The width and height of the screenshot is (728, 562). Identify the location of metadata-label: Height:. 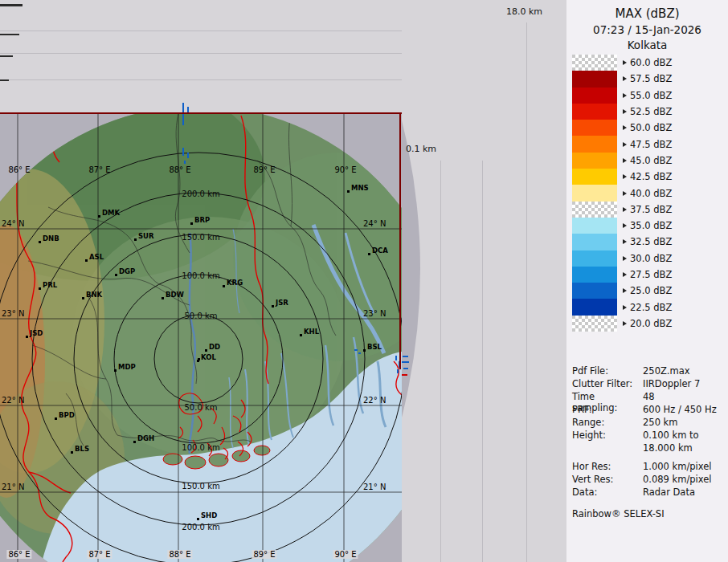
(607, 436).